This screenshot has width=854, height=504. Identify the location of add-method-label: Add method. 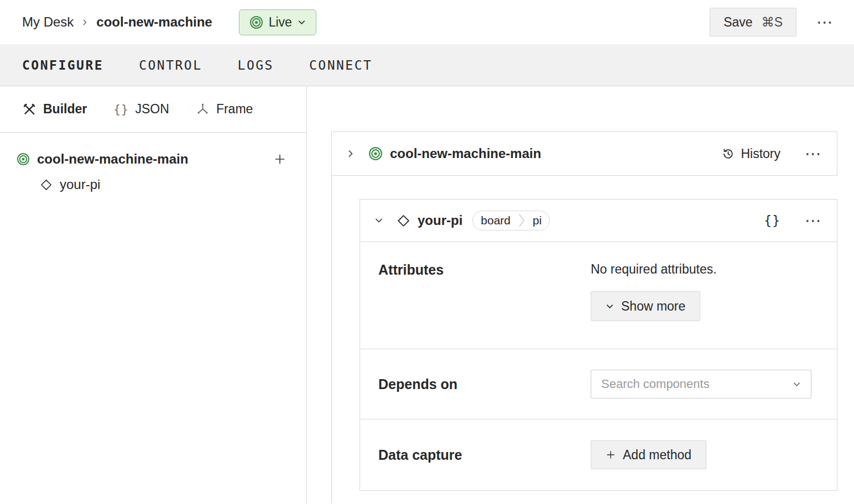
(657, 455).